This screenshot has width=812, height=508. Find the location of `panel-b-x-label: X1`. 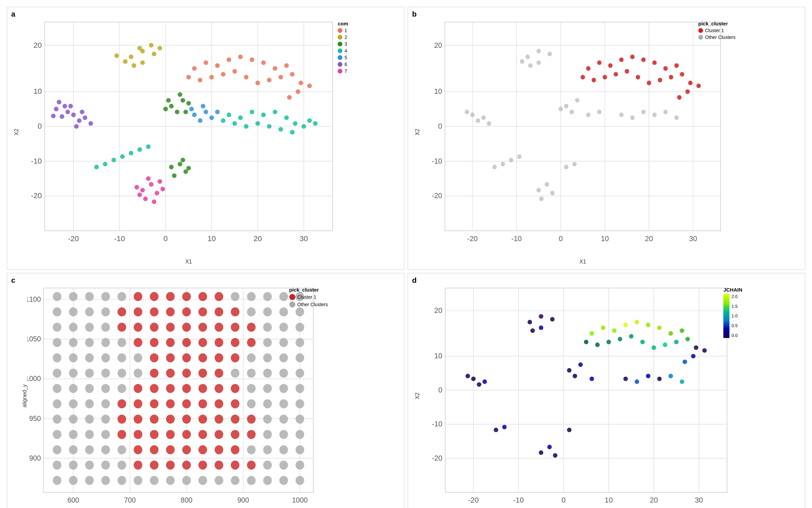

panel-b-x-label: X1 is located at coordinates (583, 262).